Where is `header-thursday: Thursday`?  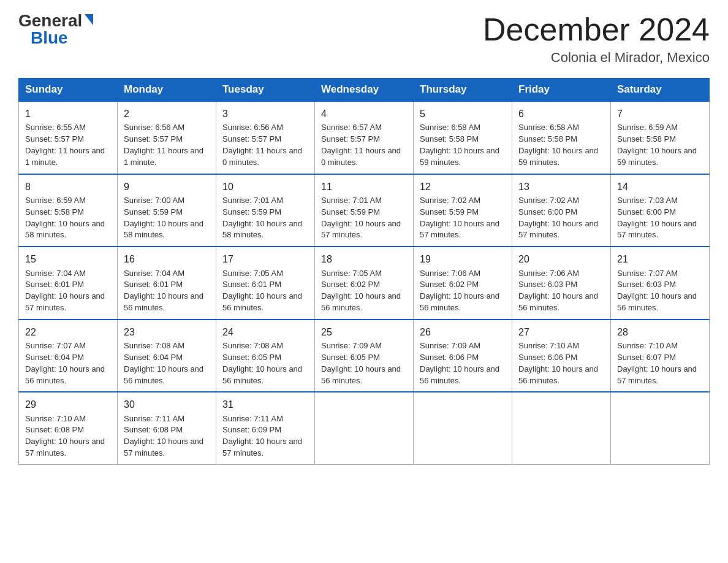
header-thursday: Thursday is located at coordinates (463, 90).